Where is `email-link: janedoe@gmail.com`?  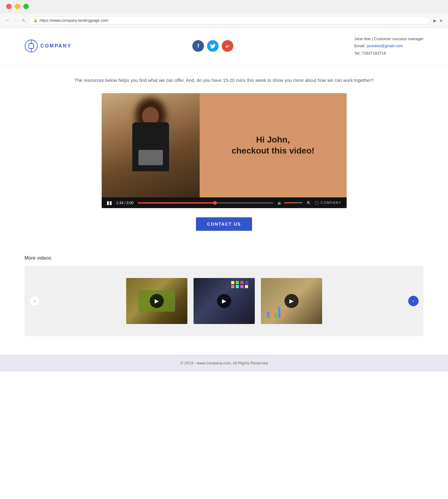 email-link: janedoe@gmail.com is located at coordinates (385, 46).